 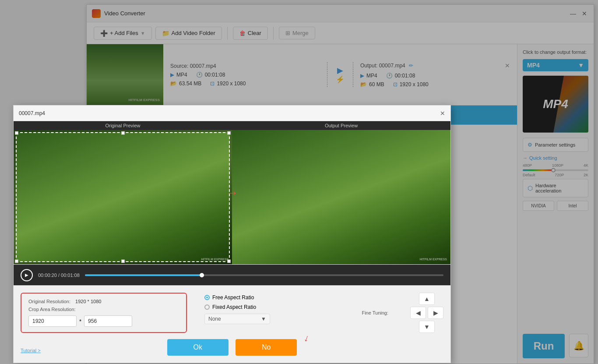 I want to click on crop-title-bar: 00007.mp4 ✕, so click(x=232, y=113).